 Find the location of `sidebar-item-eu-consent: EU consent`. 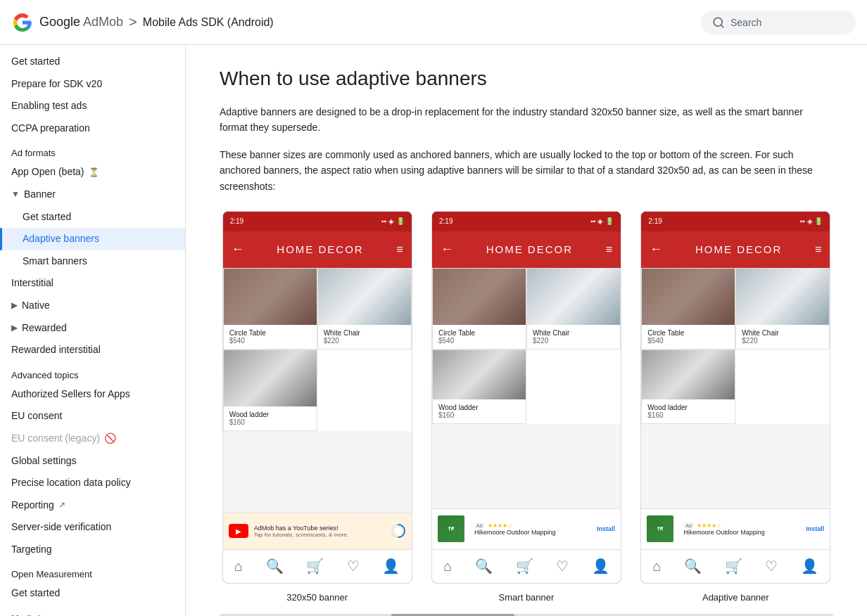

sidebar-item-eu-consent: EU consent is located at coordinates (93, 416).